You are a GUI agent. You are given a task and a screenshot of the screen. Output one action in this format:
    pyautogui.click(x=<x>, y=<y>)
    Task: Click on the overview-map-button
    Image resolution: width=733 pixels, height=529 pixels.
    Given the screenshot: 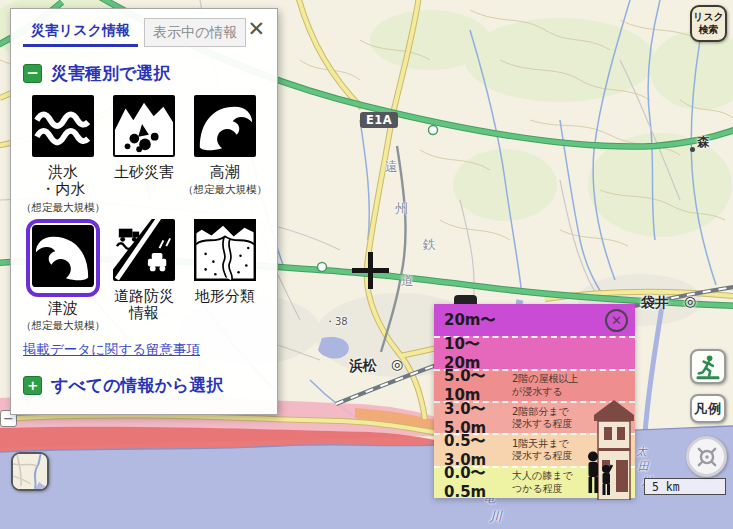 What is the action you would take?
    pyautogui.click(x=30, y=472)
    